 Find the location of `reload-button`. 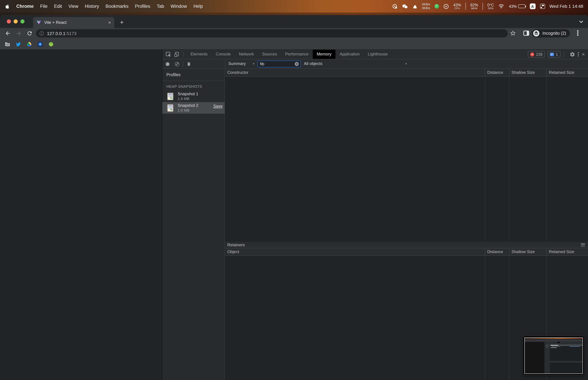

reload-button is located at coordinates (30, 34).